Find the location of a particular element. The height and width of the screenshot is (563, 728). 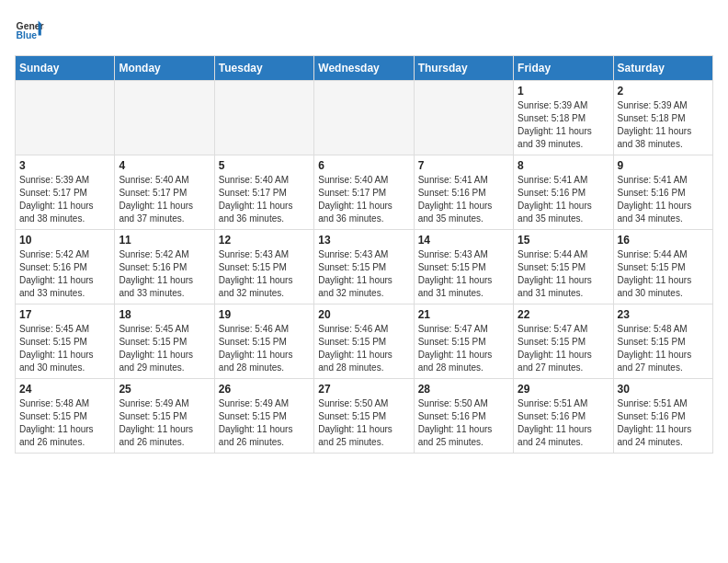

day-info: Sunrise: 5:51 AMSunset: 5:16 PMDaylight:… is located at coordinates (664, 423).